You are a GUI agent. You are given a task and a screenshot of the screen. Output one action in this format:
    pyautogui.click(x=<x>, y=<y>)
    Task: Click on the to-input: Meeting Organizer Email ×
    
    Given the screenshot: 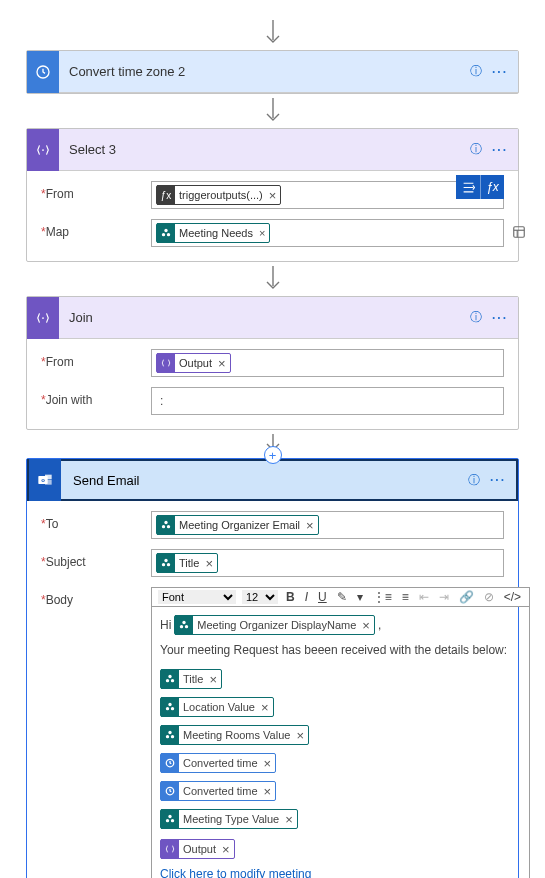 What is the action you would take?
    pyautogui.click(x=328, y=525)
    